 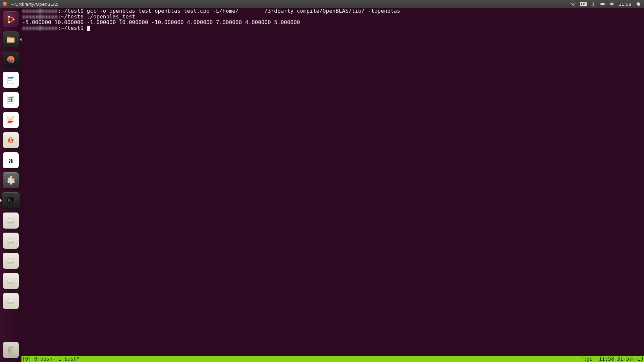 I want to click on launcher-terminal, so click(x=11, y=200).